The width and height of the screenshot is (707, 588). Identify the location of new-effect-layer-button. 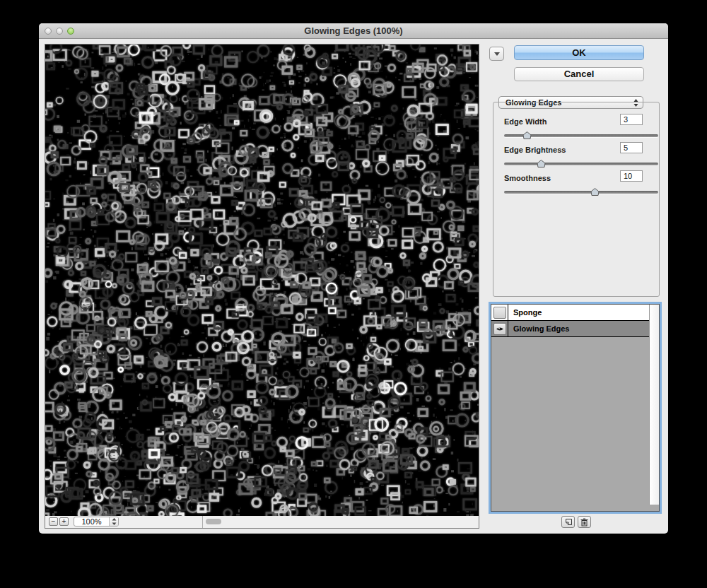
(568, 522).